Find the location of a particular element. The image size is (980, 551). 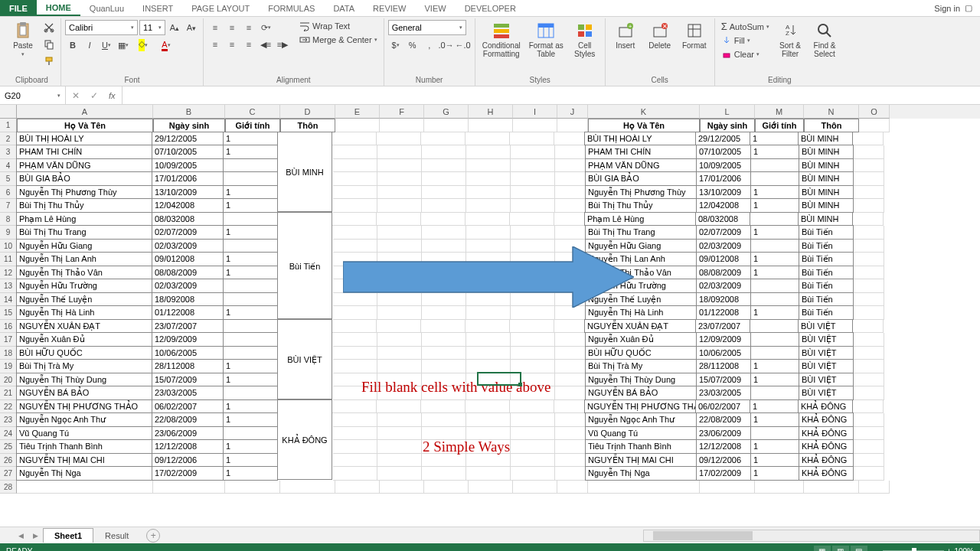

format-cells: Format is located at coordinates (694, 35).